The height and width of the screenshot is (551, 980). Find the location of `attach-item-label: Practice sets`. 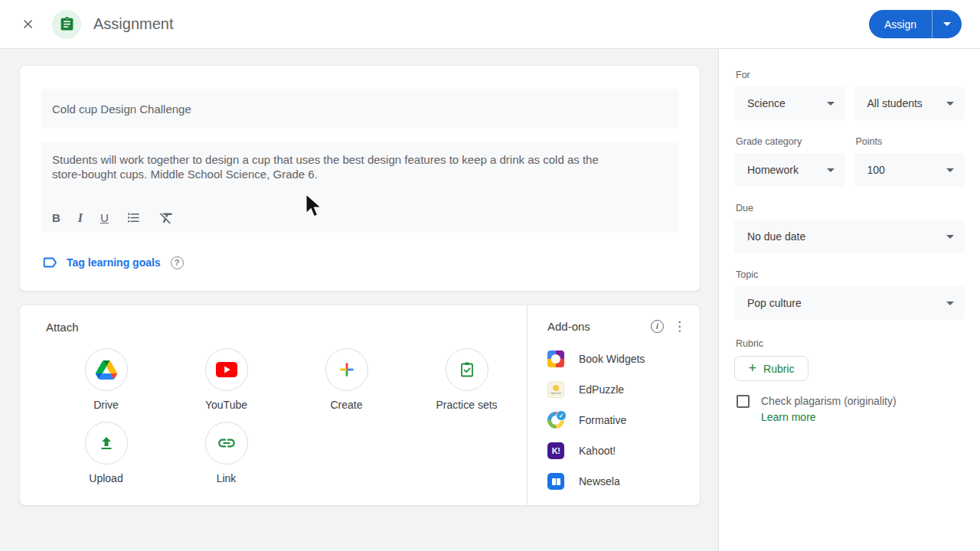

attach-item-label: Practice sets is located at coordinates (466, 405).